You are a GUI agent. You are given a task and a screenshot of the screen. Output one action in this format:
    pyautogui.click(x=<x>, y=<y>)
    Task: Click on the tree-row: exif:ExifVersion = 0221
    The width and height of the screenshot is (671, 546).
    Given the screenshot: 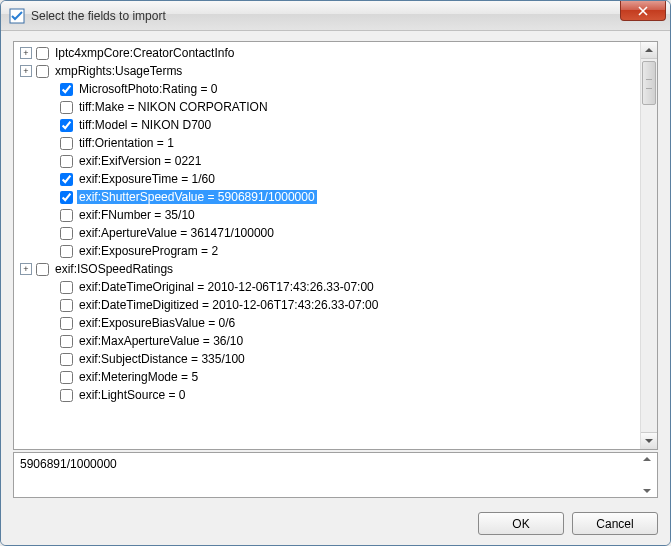 What is the action you would take?
    pyautogui.click(x=327, y=161)
    